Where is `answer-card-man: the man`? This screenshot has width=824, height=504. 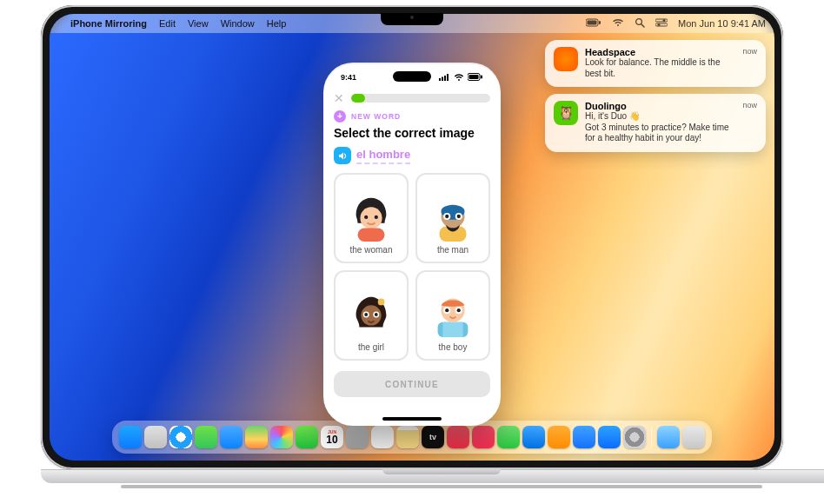
answer-card-man: the man is located at coordinates (453, 218).